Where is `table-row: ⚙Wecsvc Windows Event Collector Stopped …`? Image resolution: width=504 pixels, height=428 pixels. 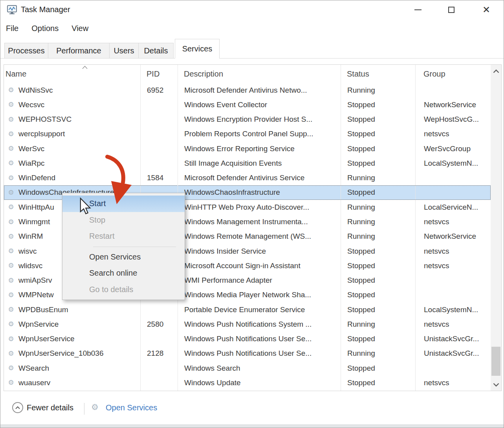
table-row: ⚙Wecsvc Windows Event Collector Stopped … is located at coordinates (247, 104).